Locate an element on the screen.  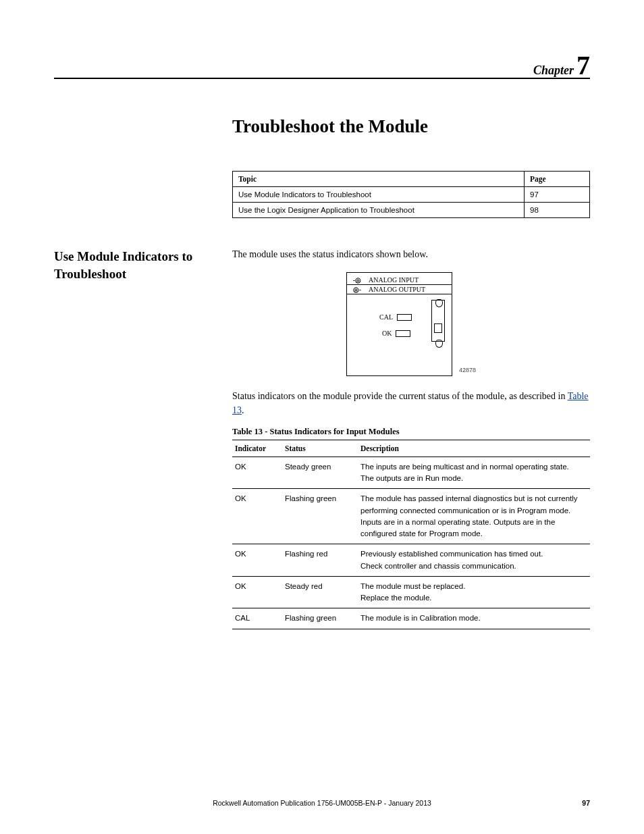
status-header-description: Description is located at coordinates (474, 448).